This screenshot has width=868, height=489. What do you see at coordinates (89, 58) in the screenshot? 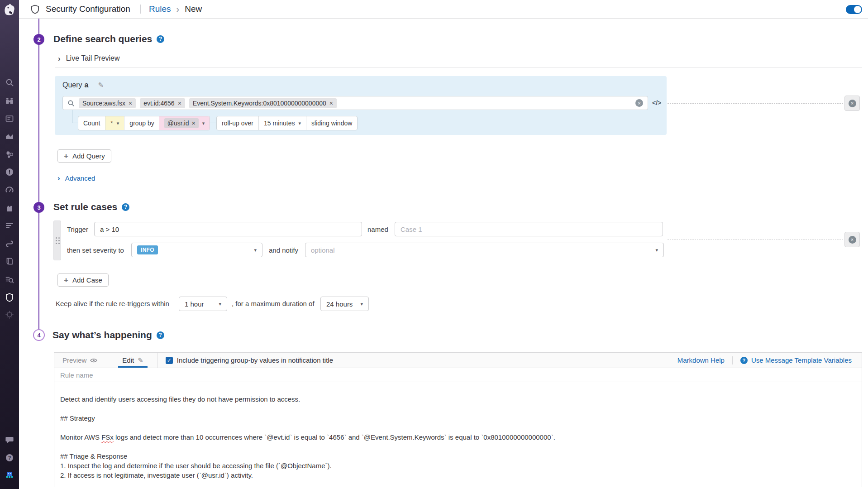
I see `live-tail-preview-toggle: › Live Tail Preview` at bounding box center [89, 58].